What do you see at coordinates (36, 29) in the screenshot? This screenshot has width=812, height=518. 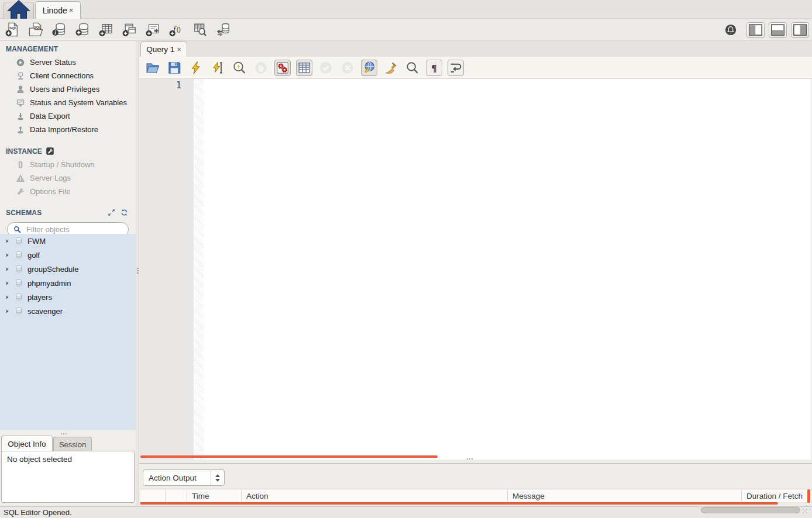 I see `open-sql-script-button: SQL` at bounding box center [36, 29].